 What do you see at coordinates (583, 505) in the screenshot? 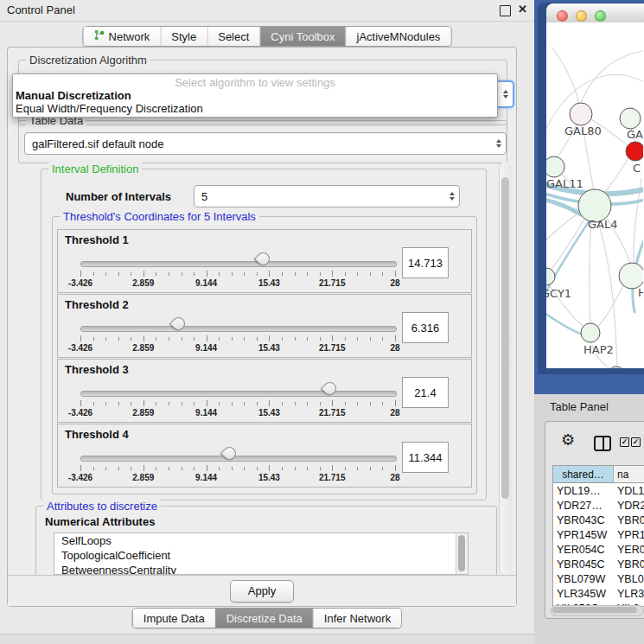
I see `cell-shared-name: YDR27…` at bounding box center [583, 505].